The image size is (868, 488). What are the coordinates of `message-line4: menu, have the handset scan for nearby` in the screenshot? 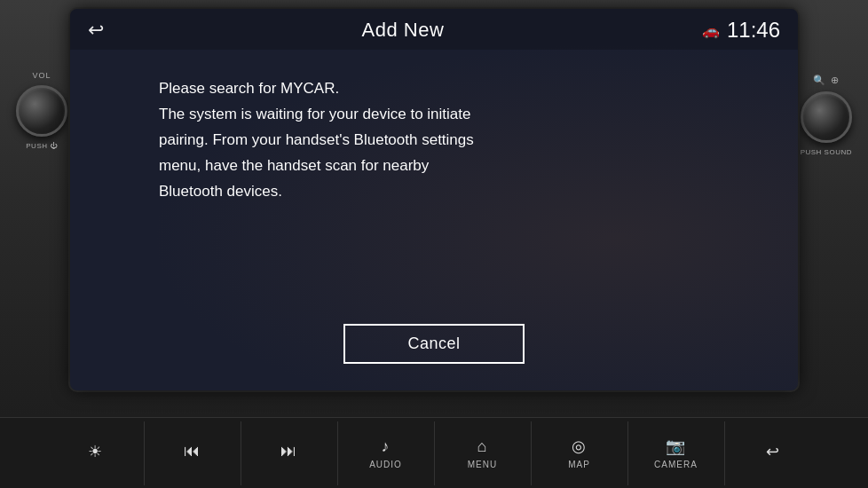 It's located at (294, 165).